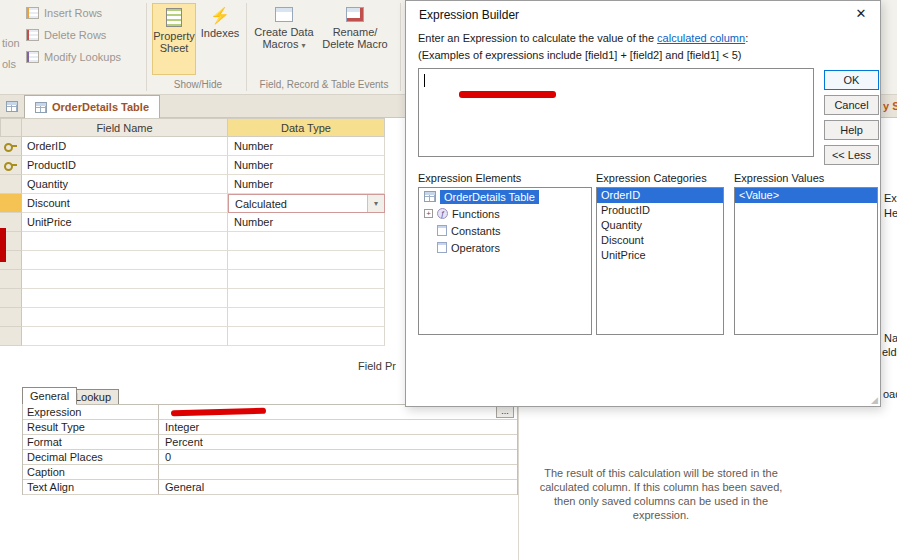 This screenshot has height=560, width=897. Describe the element at coordinates (852, 105) in the screenshot. I see `cancel-button: Cancel` at that location.